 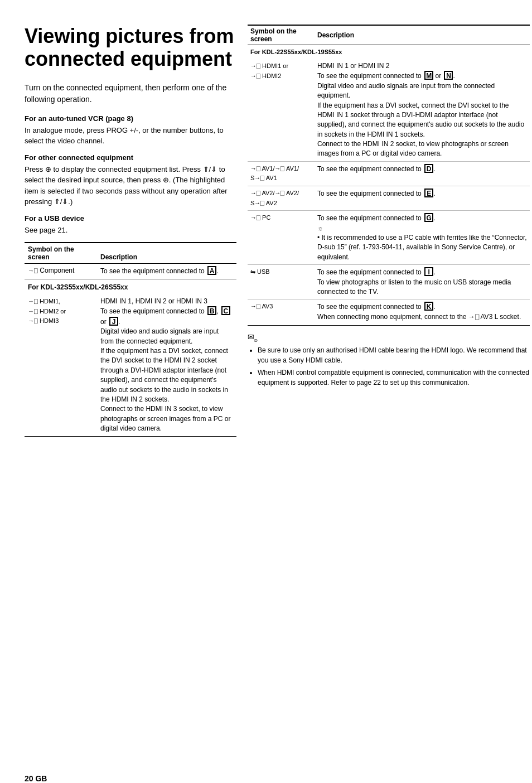 I want to click on other-equipment-text: Press ⊕ to display the connected equipme…, so click(x=130, y=186).